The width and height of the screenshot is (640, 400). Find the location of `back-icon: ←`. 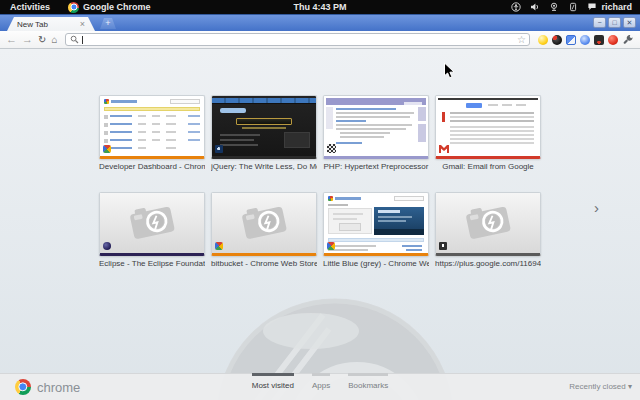

back-icon: ← is located at coordinates (12, 40).